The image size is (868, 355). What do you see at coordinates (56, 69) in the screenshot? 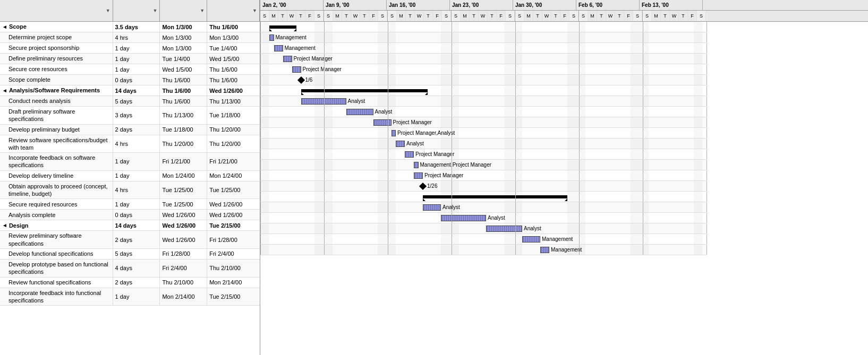
I see `task-name-cell: Secure core resources` at bounding box center [56, 69].